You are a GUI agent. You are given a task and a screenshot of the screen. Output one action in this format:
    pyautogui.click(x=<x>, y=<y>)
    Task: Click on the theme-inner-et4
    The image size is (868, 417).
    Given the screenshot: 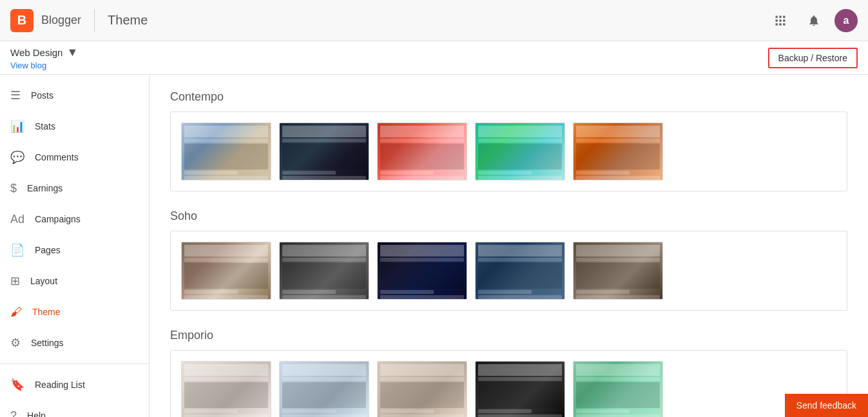 What is the action you would take?
    pyautogui.click(x=520, y=391)
    